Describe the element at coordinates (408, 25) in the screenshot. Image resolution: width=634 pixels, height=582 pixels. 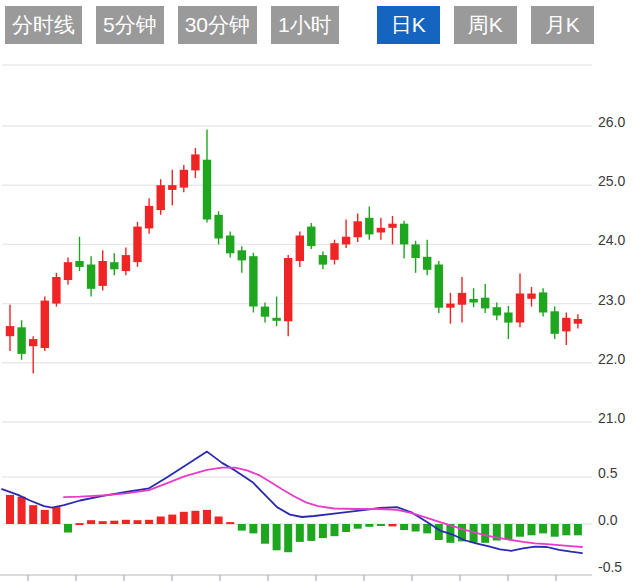
I see `tab-daily-k: 日K` at that location.